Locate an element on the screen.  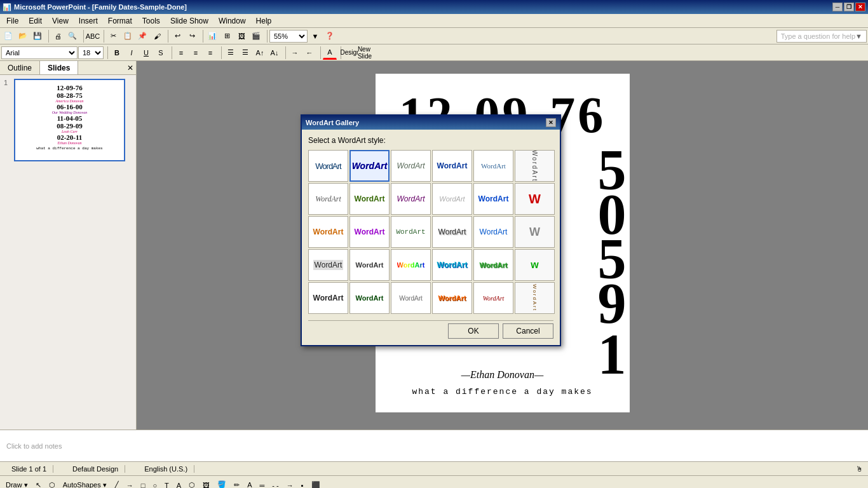
wordart-style-5: WordArt is located at coordinates (493, 166).